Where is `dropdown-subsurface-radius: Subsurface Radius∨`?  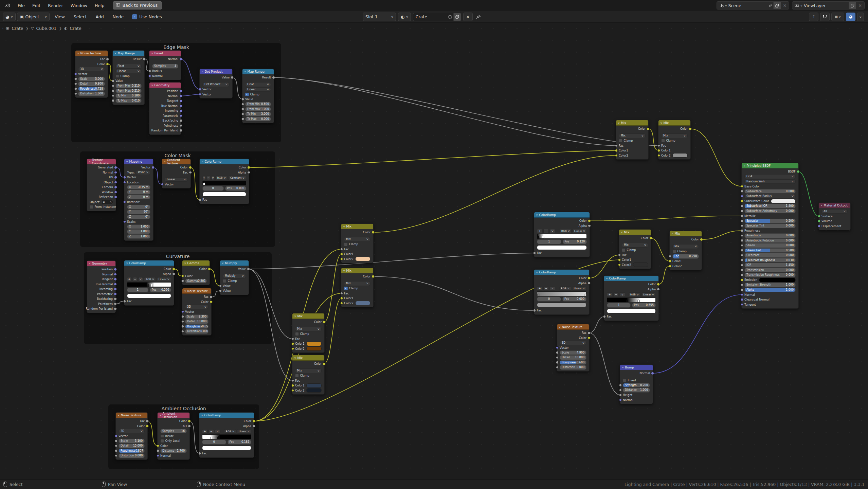 dropdown-subsurface-radius: Subsurface Radius∨ is located at coordinates (770, 196).